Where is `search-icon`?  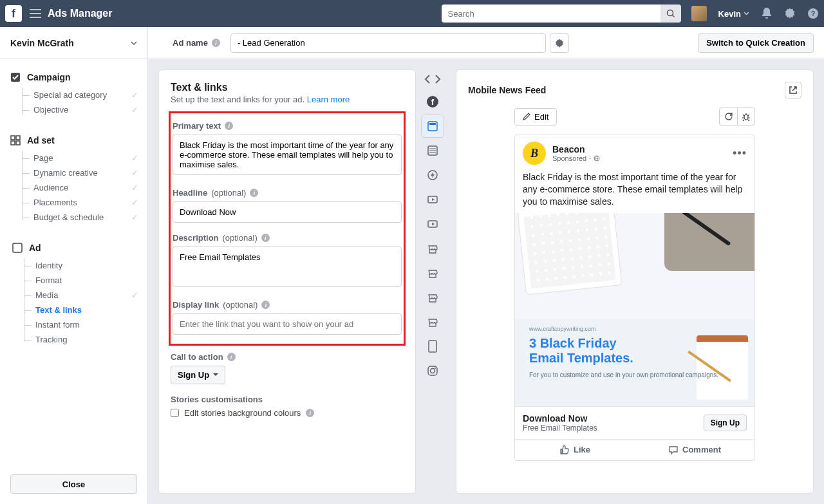
search-icon is located at coordinates (671, 14).